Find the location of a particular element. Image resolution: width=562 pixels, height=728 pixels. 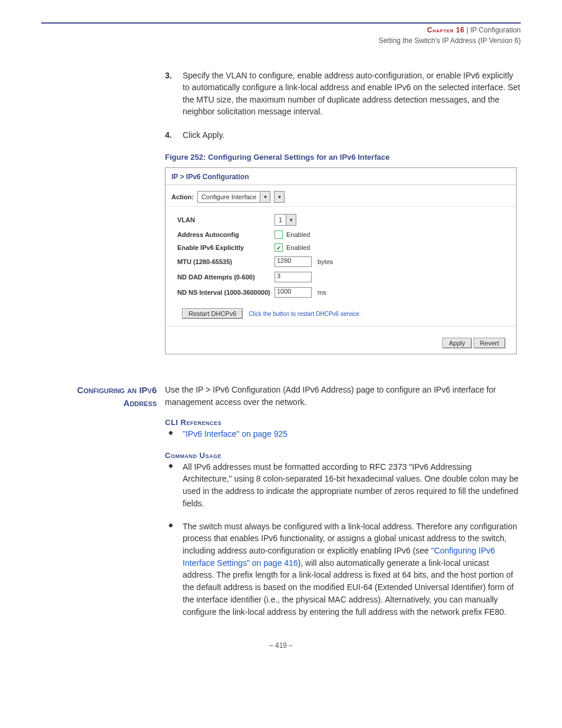

step-4: 4. Click Apply. is located at coordinates (343, 135).